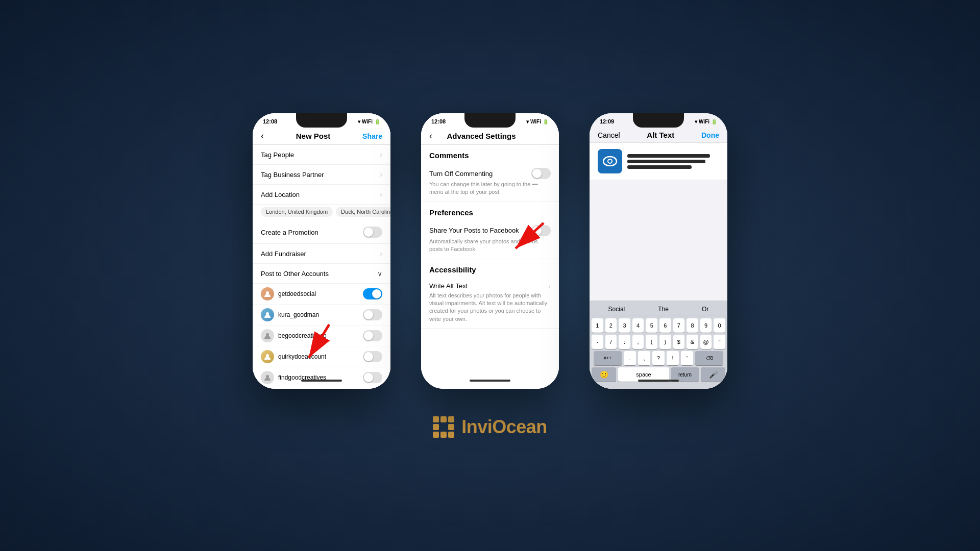 This screenshot has height=551, width=980. I want to click on commenting-desc: You can change this later by going to th…, so click(490, 189).